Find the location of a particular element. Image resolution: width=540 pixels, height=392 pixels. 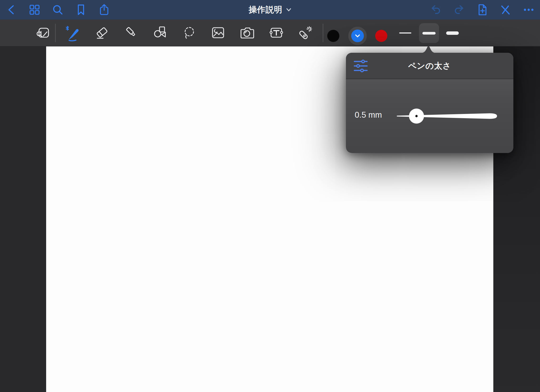

camera-icon is located at coordinates (247, 33).